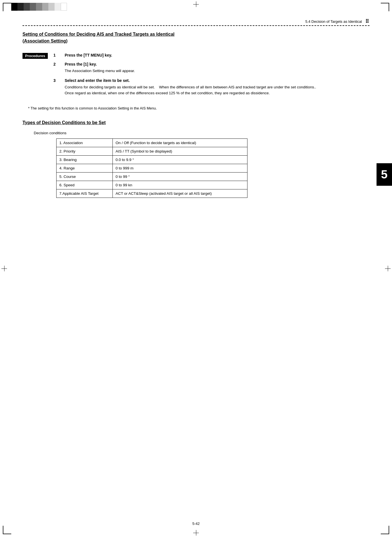 Image resolution: width=392 pixels, height=537 pixels. I want to click on step-2: 2 Press the [1] key. The Association Set…, so click(211, 68).